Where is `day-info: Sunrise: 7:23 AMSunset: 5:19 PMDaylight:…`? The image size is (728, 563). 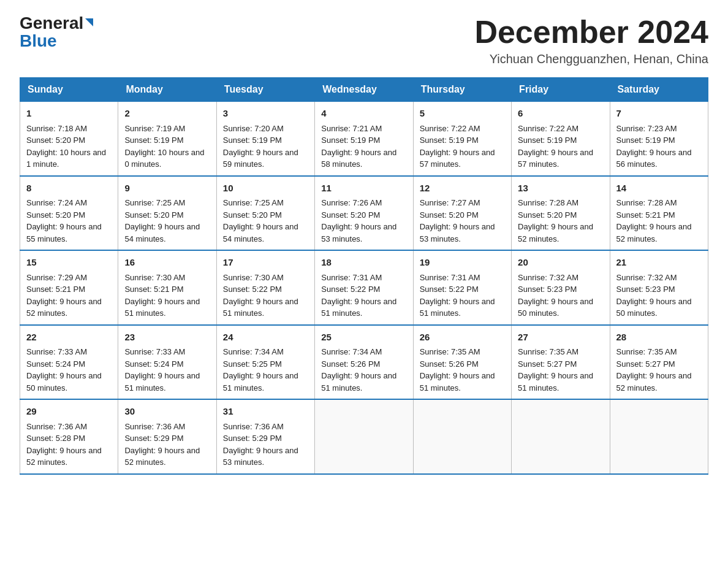
day-info: Sunrise: 7:23 AMSunset: 5:19 PMDaylight:… is located at coordinates (654, 147).